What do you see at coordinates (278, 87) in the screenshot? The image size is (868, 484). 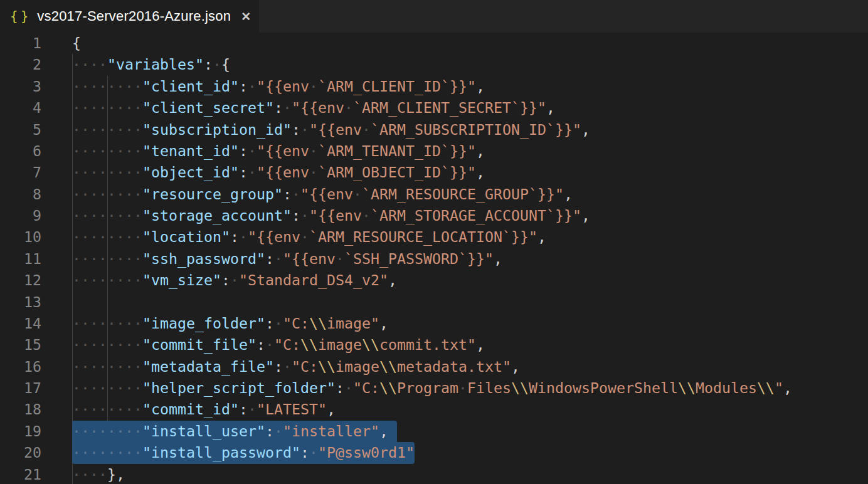 I see `line-content: ········"client_id":·"{{env·`ARM_CLIENT_…` at bounding box center [278, 87].